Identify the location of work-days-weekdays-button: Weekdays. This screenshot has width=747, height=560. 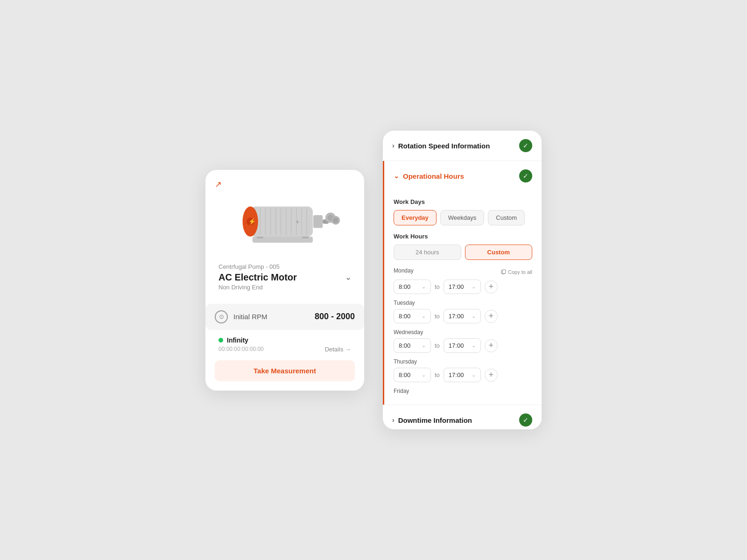
(462, 217).